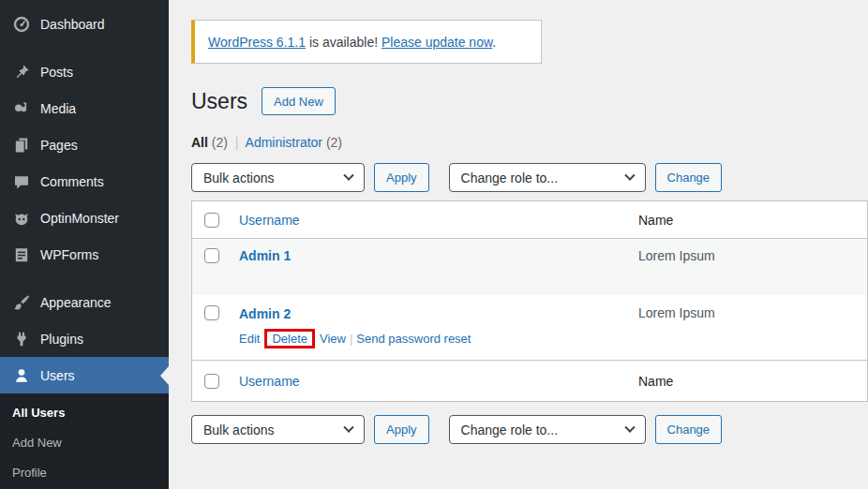 The height and width of the screenshot is (489, 868). I want to click on pushpin-icon, so click(22, 72).